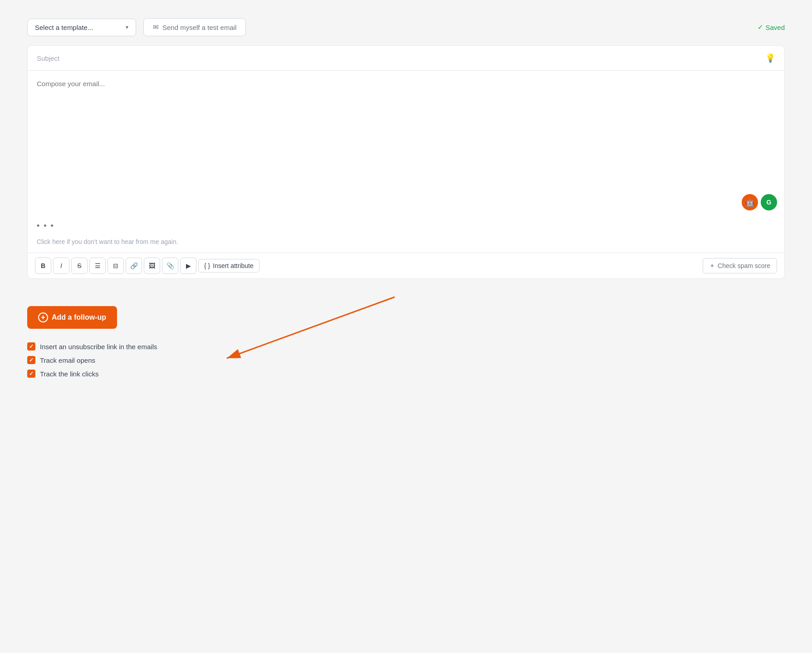 The height and width of the screenshot is (653, 812). What do you see at coordinates (771, 27) in the screenshot?
I see `saved-status: ✓ Saved` at bounding box center [771, 27].